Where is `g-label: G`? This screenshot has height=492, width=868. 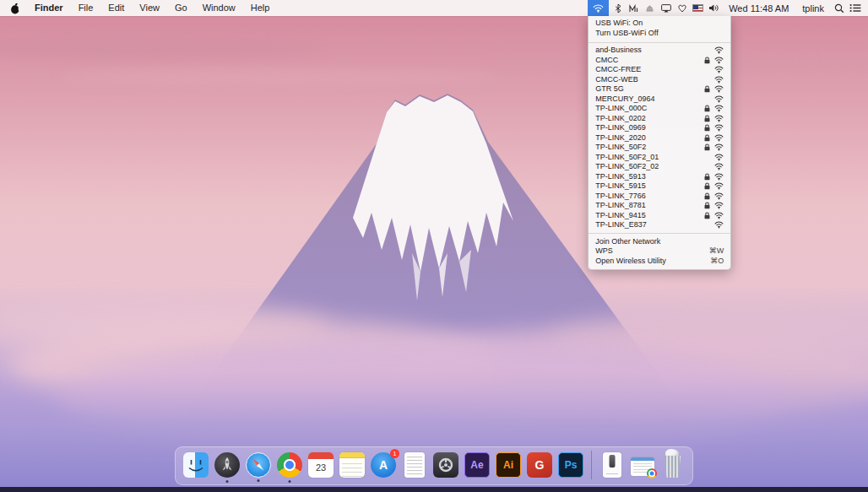 g-label: G is located at coordinates (540, 465).